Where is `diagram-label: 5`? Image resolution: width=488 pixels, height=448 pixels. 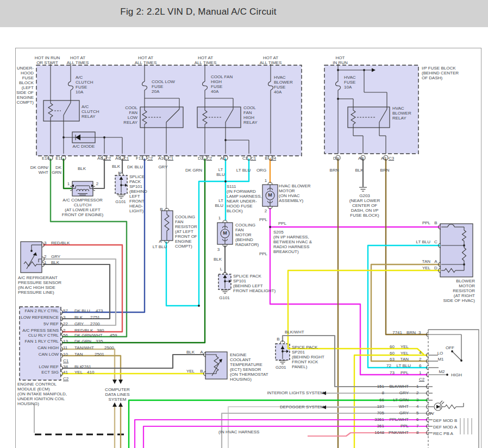 diagram-label: 5 is located at coordinates (417, 413).